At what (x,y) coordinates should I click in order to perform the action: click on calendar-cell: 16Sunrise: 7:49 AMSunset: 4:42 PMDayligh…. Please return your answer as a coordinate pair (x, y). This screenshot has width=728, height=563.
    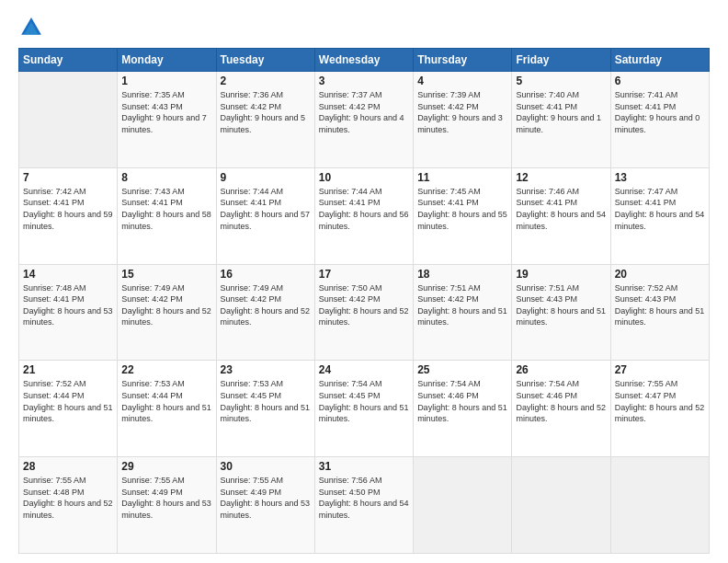
    Looking at the image, I should click on (265, 313).